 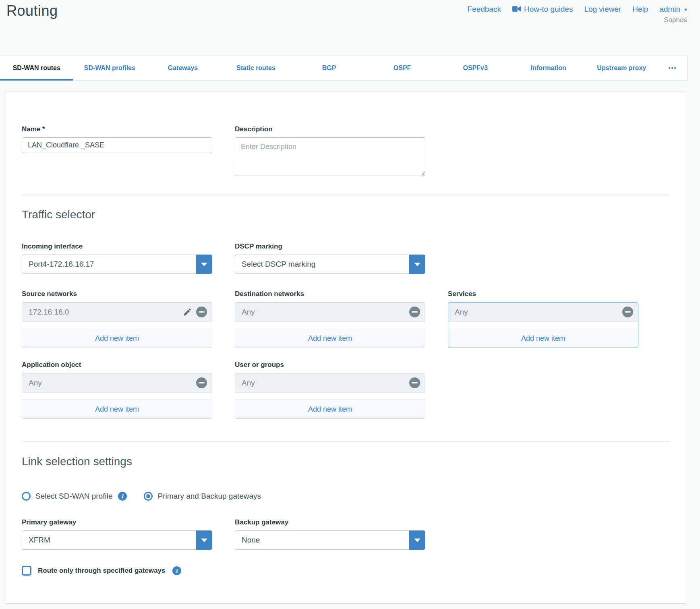 I want to click on list-item: 172.16.16.0, so click(x=117, y=312).